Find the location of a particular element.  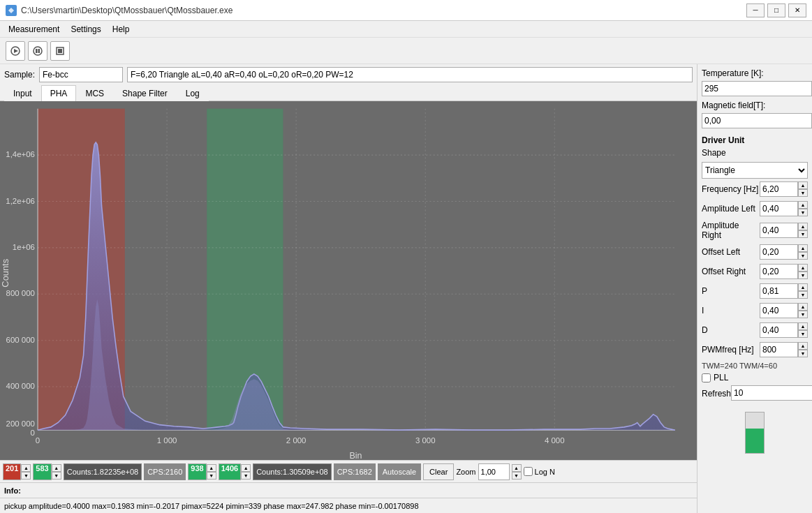

sample-name-input is located at coordinates (81, 75).